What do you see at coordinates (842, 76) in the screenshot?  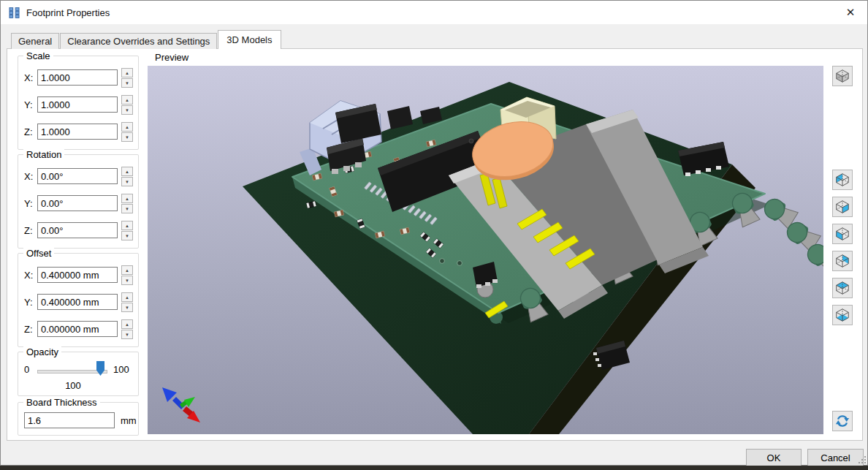 I see `view-isometric-button` at bounding box center [842, 76].